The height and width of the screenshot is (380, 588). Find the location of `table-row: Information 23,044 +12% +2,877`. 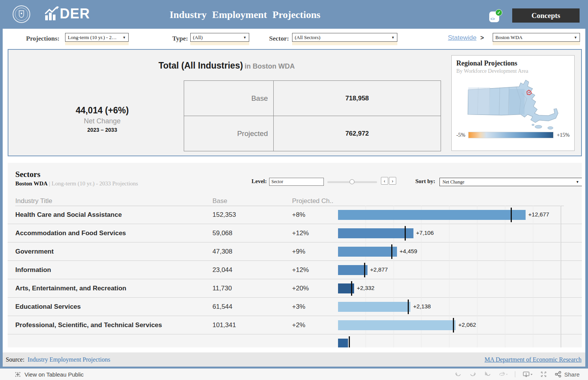

table-row: Information 23,044 +12% +2,877 is located at coordinates (295, 270).